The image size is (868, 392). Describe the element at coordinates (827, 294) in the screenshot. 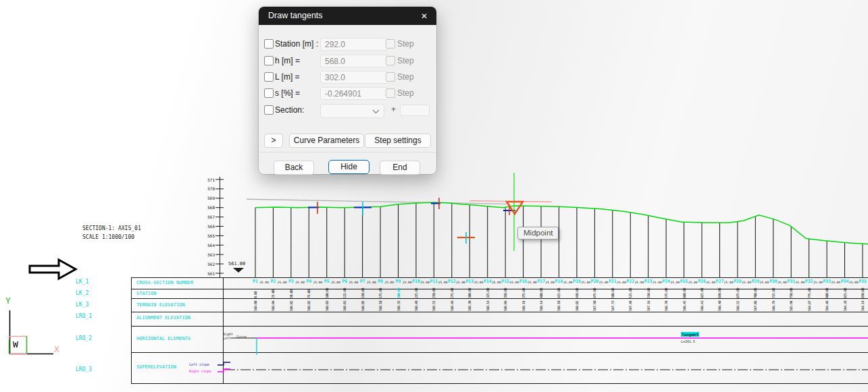

I see `station-value: 800.00` at that location.